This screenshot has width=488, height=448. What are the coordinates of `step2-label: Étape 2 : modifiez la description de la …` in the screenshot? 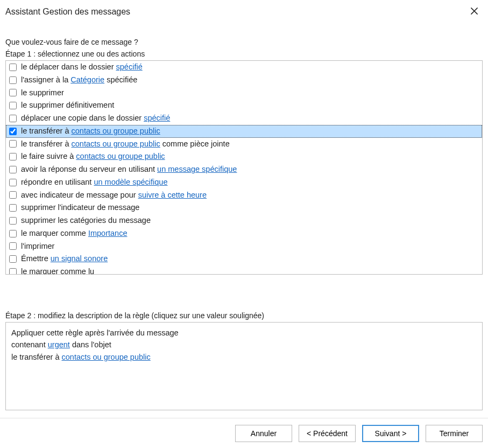 It's located at (244, 316).